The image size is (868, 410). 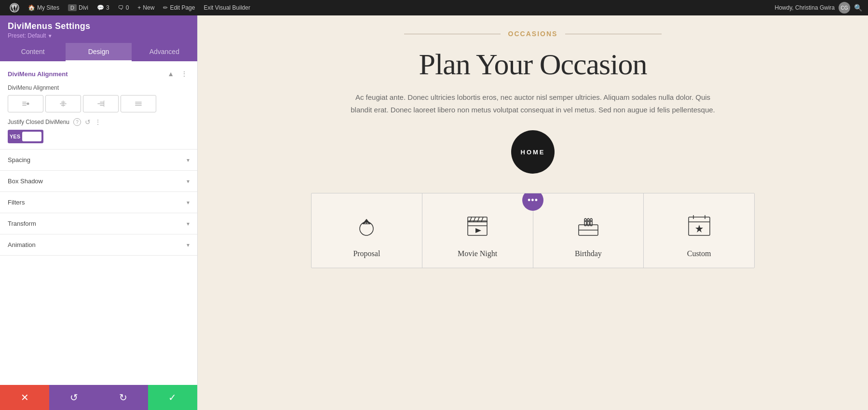 I want to click on user-avatar: CG, so click(x=844, y=8).